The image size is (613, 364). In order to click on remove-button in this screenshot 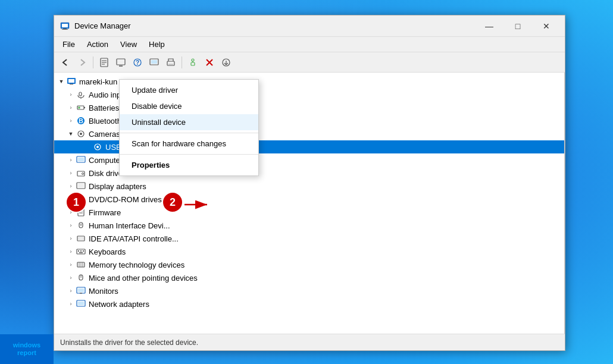, I will do `click(209, 62)`.